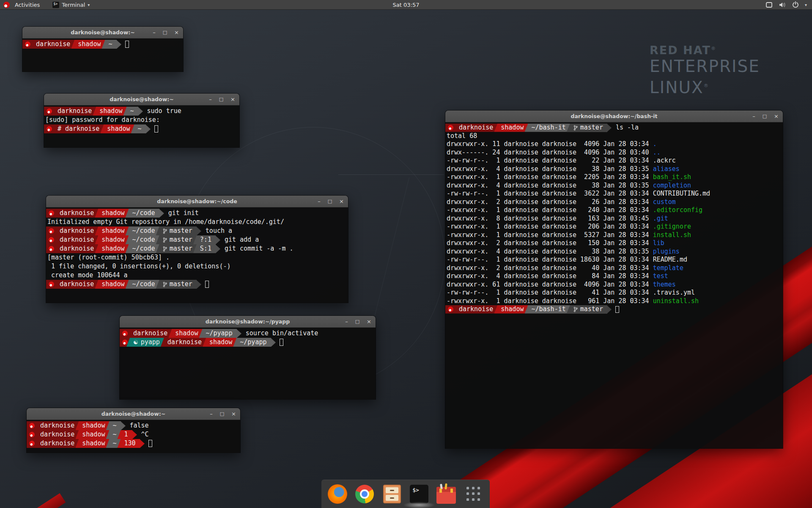 The image size is (812, 508). What do you see at coordinates (614, 202) in the screenshot?
I see `terminal-line: drwxrwxr-x. 2 darknoise darknoise 26 Jan…` at bounding box center [614, 202].